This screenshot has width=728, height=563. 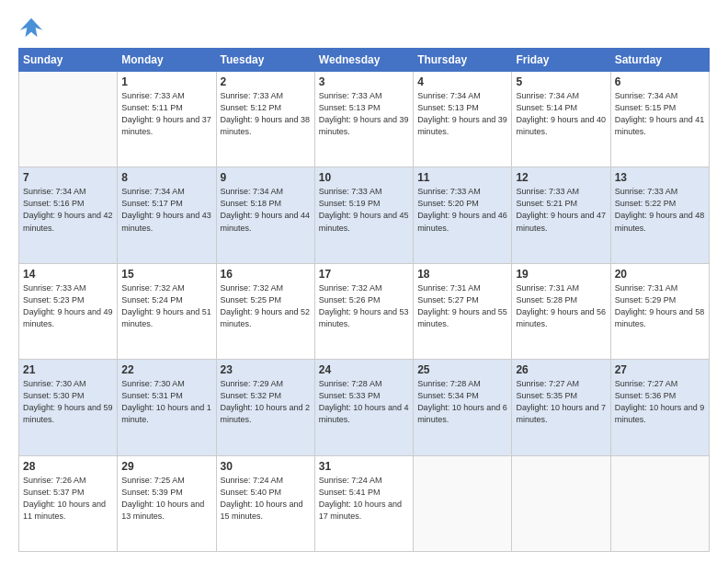 What do you see at coordinates (462, 370) in the screenshot?
I see `day-number: 25` at bounding box center [462, 370].